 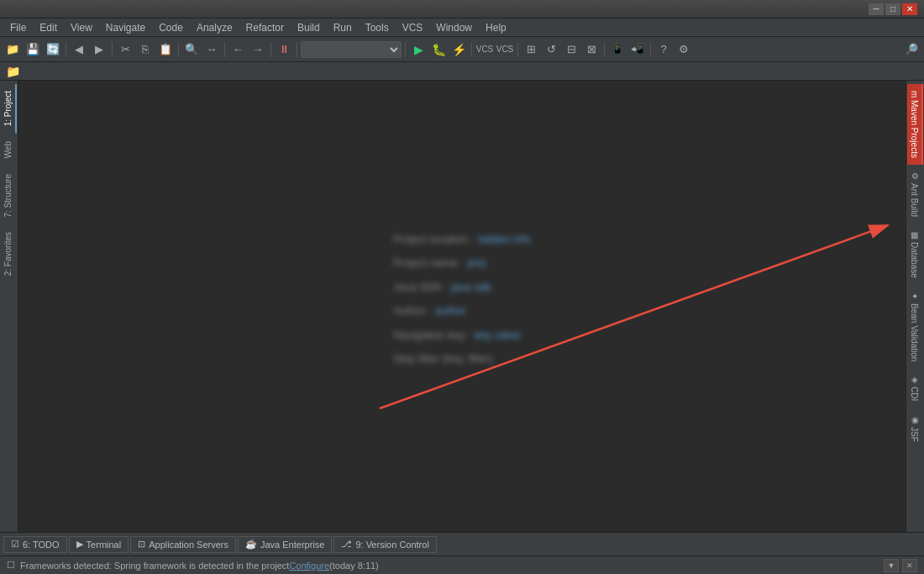 What do you see at coordinates (13, 71) in the screenshot?
I see `project-icon: 📁` at bounding box center [13, 71].